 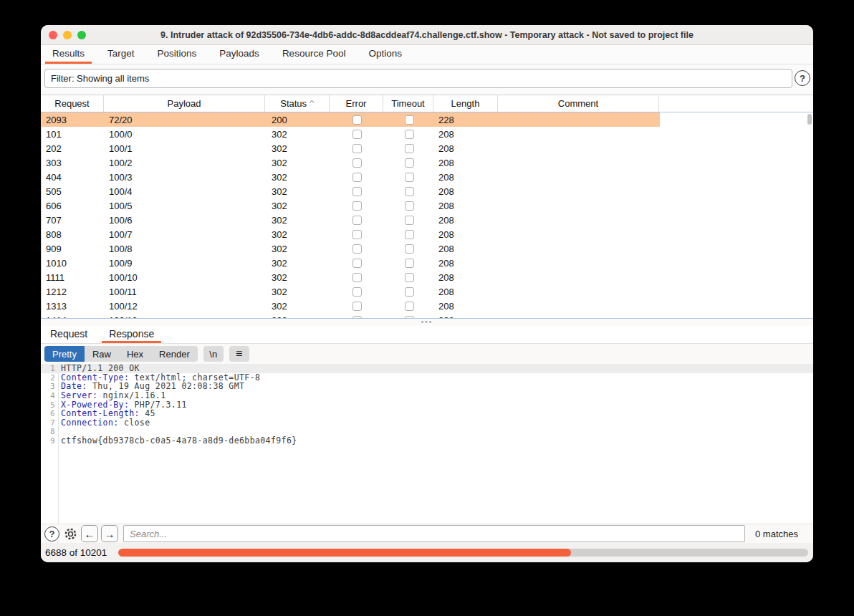 What do you see at coordinates (185, 306) in the screenshot?
I see `cell-payload: 100/12` at bounding box center [185, 306].